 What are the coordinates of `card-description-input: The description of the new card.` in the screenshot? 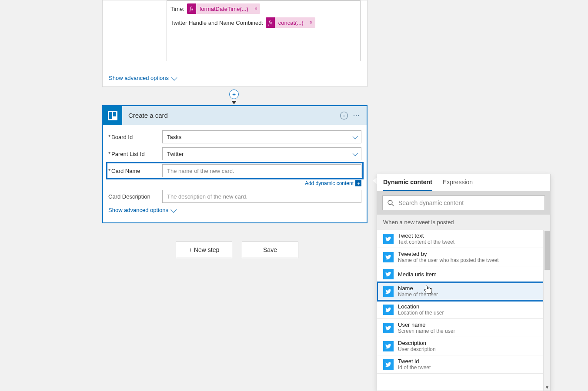 It's located at (262, 196).